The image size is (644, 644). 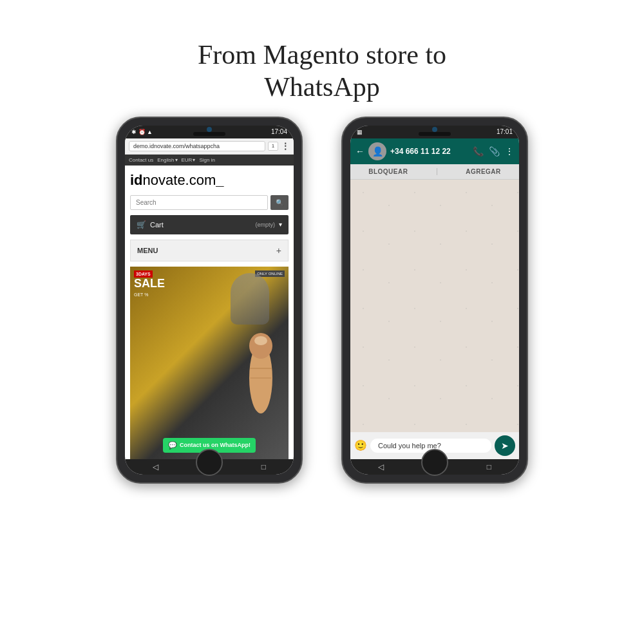 I want to click on menu-plus-icon: +, so click(x=279, y=251).